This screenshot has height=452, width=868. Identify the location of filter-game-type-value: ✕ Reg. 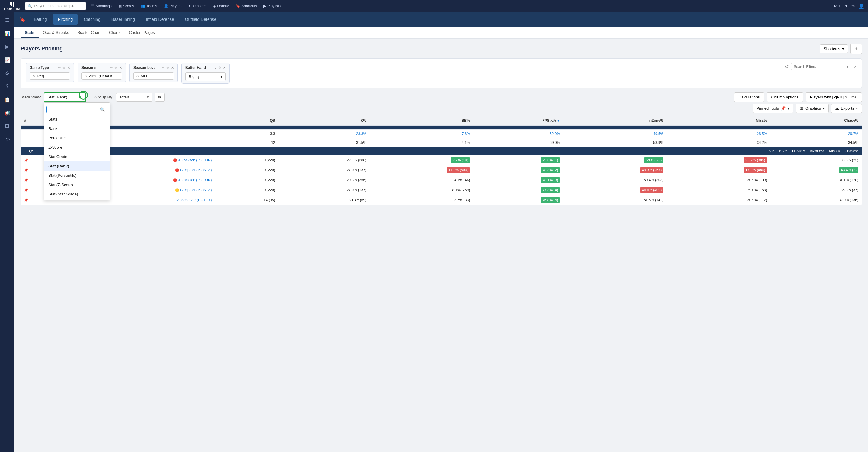
(50, 76).